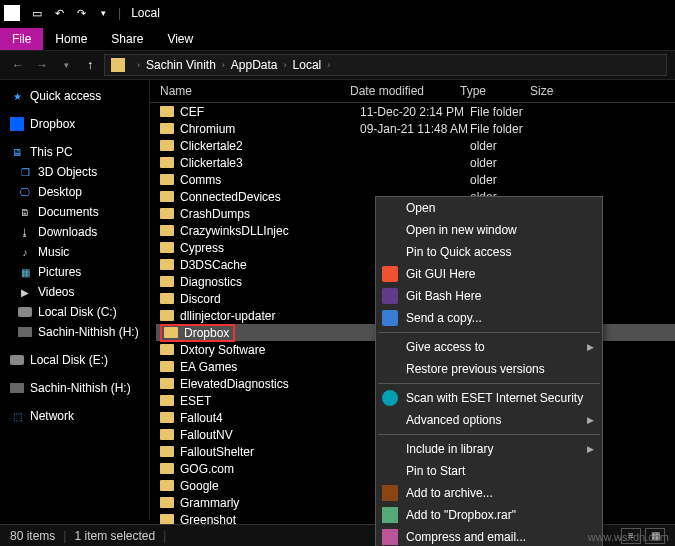 The height and width of the screenshot is (546, 675). What do you see at coordinates (458, 252) in the screenshot?
I see `menu-item-label: Pin to Quick access` at bounding box center [458, 252].